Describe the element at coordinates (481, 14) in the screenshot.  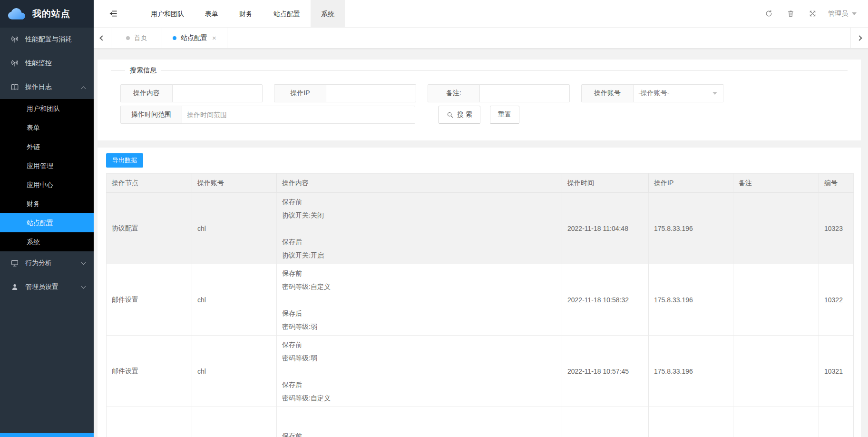
I see `top-header: 用户和团队 表单 财务 站点配置 系统` at that location.